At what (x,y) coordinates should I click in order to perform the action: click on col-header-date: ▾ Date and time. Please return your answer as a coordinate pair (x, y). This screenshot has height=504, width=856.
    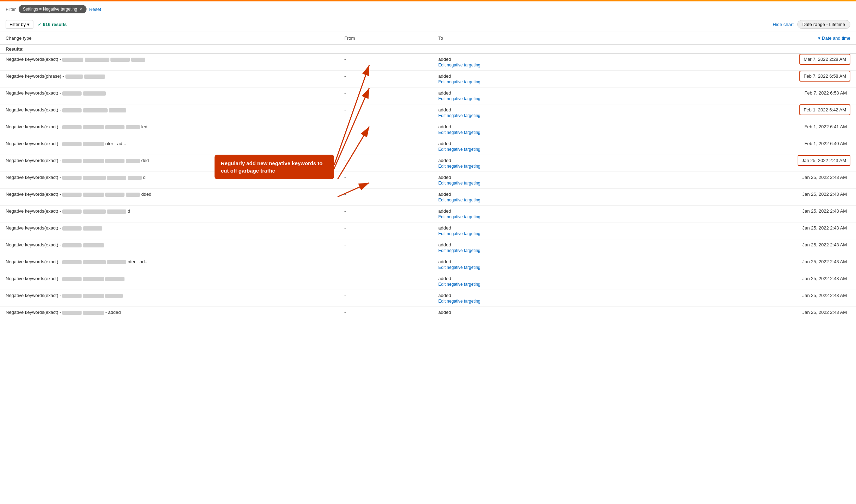
    Looking at the image, I should click on (762, 38).